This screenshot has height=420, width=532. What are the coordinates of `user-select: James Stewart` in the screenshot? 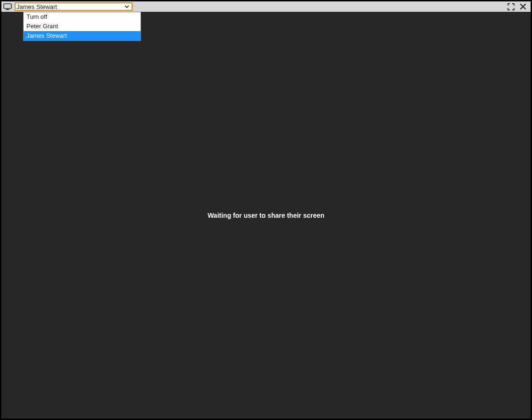 It's located at (74, 7).